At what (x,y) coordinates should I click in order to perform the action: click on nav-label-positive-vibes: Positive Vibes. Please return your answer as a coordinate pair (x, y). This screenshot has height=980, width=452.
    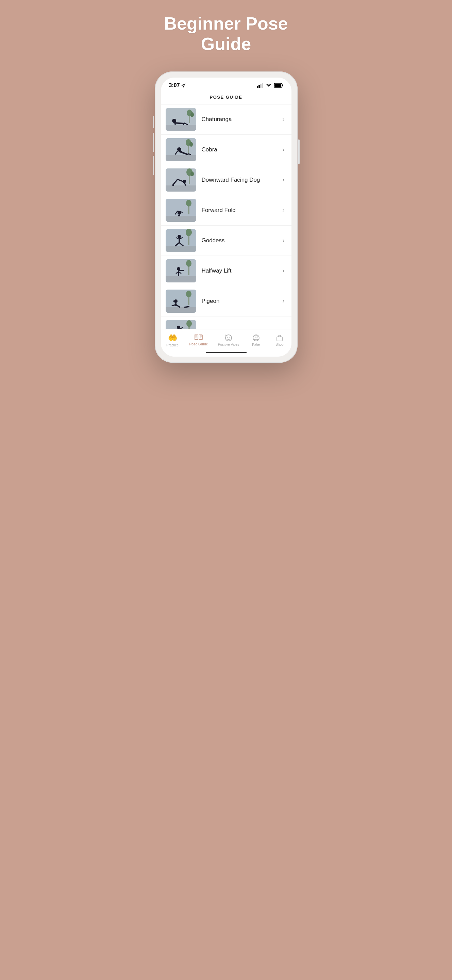
    Looking at the image, I should click on (229, 345).